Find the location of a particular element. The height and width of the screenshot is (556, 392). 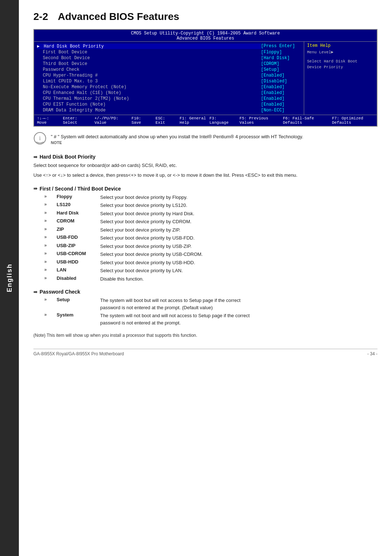

item-name: Floppy is located at coordinates (78, 197).